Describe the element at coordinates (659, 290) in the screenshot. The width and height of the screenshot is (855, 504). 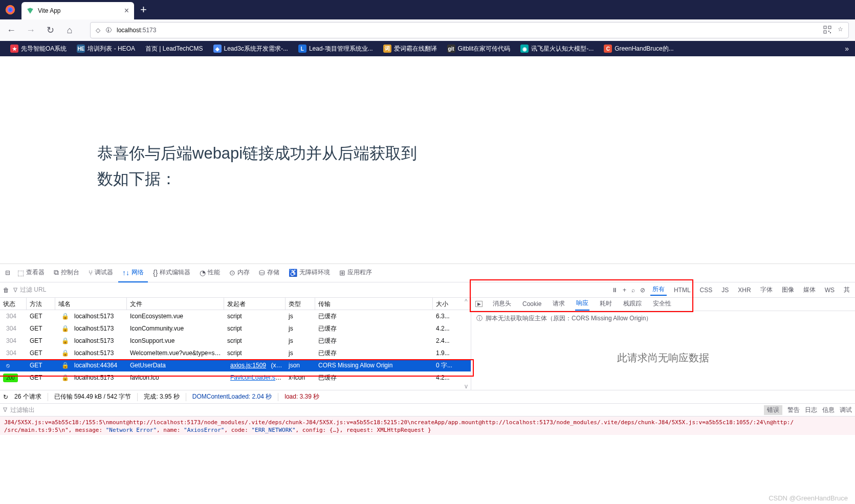
I see `filter-type: 所有` at that location.